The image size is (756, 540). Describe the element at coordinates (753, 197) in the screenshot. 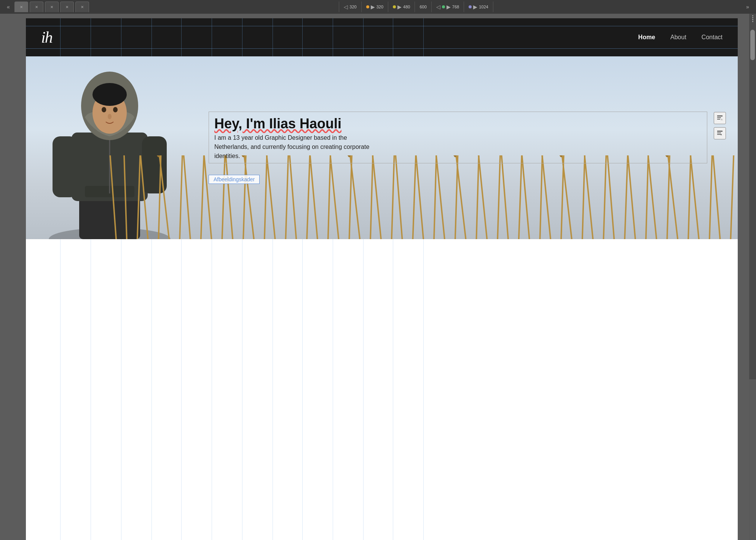

I see `scrollbar` at that location.